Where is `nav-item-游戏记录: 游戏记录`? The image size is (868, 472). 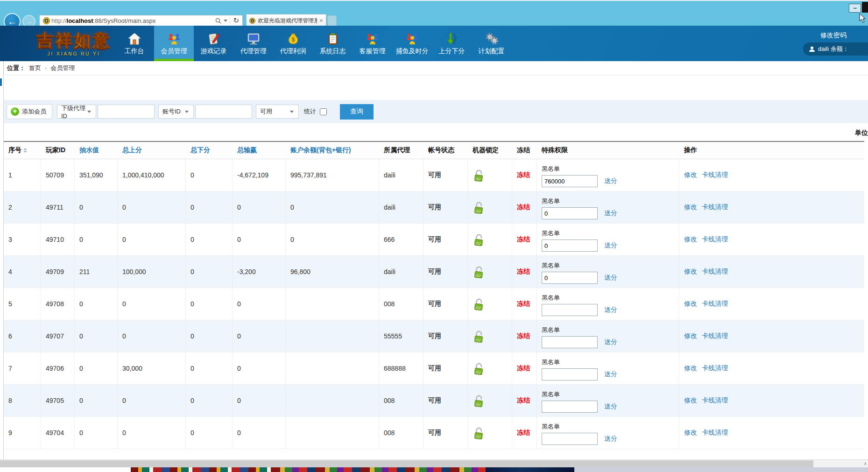 nav-item-游戏记录: 游戏记录 is located at coordinates (214, 43).